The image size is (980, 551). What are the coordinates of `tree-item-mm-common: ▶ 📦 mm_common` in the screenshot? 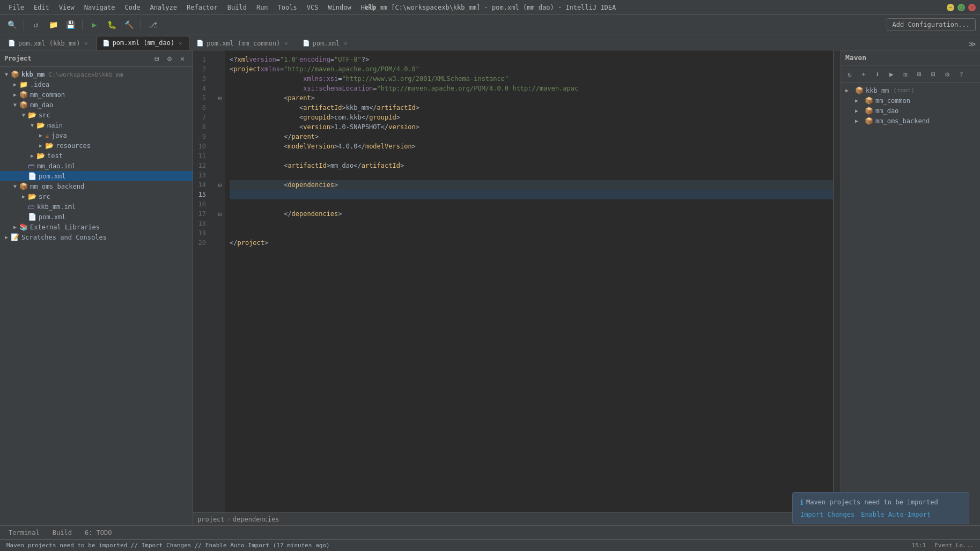 It's located at (97, 94).